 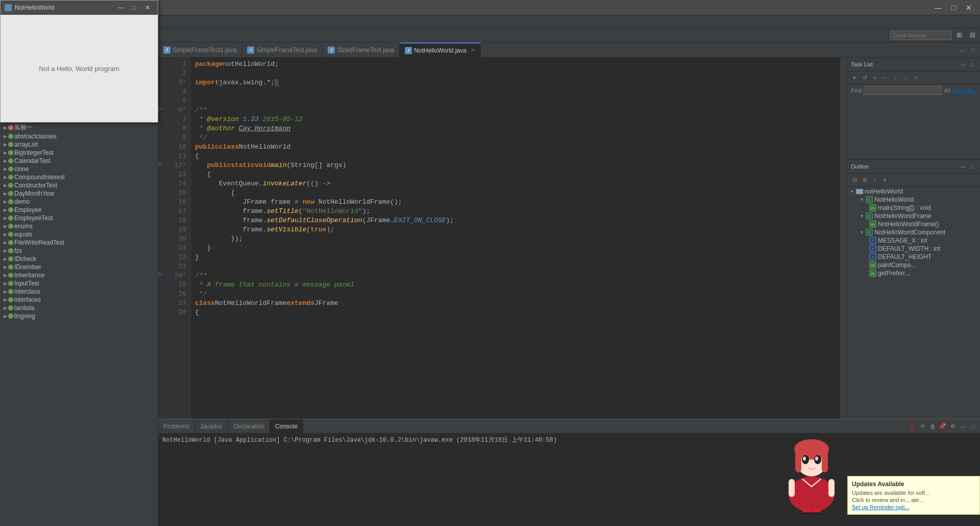 What do you see at coordinates (79, 177) in the screenshot?
I see `tree-item-compound: ▶ CompoundInterest` at bounding box center [79, 177].